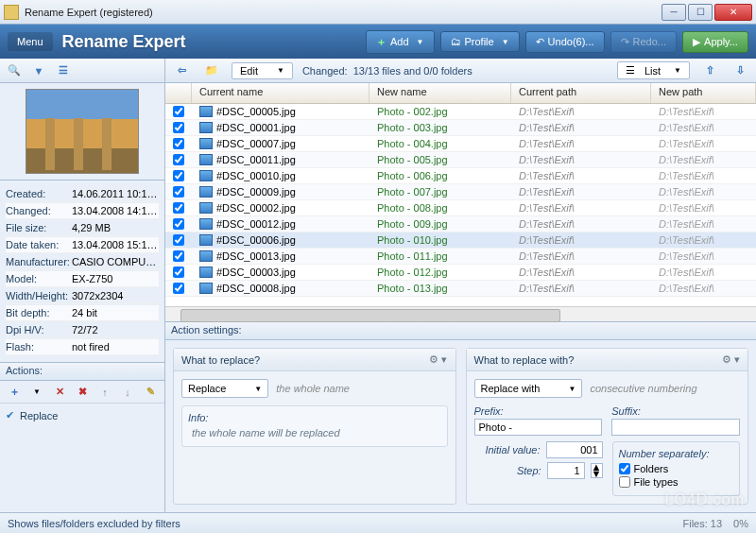 The width and height of the screenshot is (756, 533). Describe the element at coordinates (581, 93) in the screenshot. I see `col-current-path: Current path` at that location.